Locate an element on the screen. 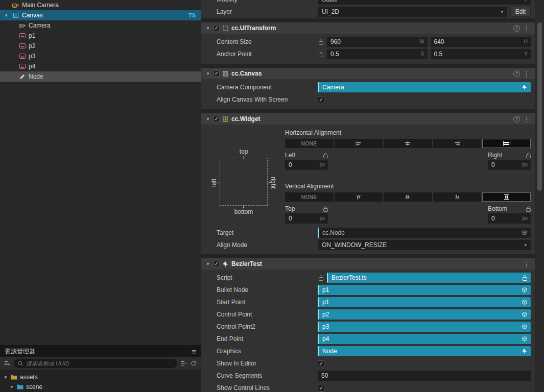  diagram-right-label: right is located at coordinates (273, 183).